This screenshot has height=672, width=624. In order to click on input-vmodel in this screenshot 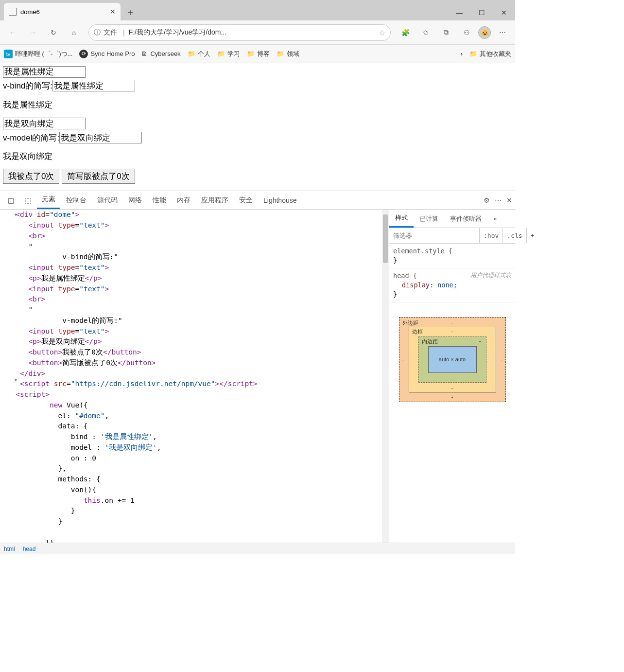, I will do `click(44, 124)`.